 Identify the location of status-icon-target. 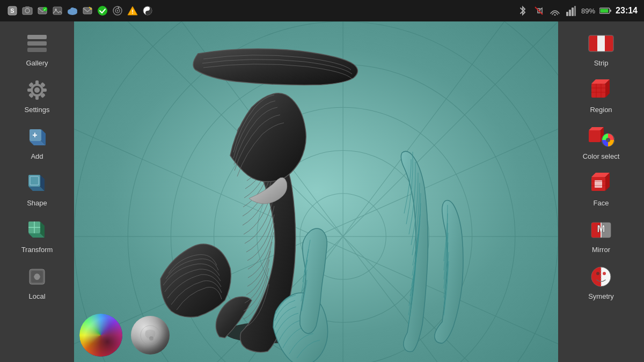
(118, 11).